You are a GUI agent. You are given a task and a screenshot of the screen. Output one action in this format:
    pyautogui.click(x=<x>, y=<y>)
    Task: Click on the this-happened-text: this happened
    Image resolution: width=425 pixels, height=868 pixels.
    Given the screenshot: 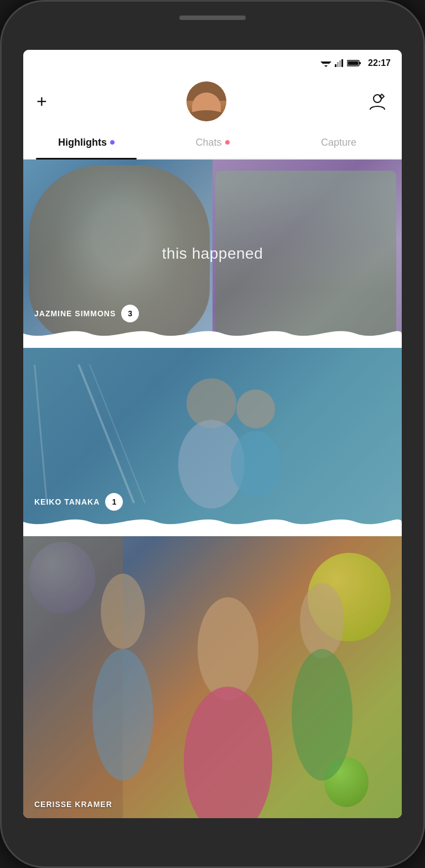 What is the action you would take?
    pyautogui.click(x=212, y=254)
    